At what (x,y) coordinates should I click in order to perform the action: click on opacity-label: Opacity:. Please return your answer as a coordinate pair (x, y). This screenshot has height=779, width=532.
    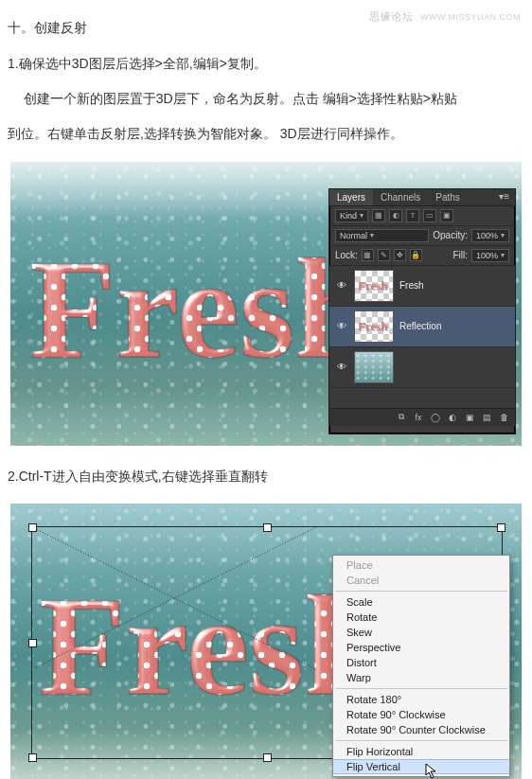
    Looking at the image, I should click on (451, 235).